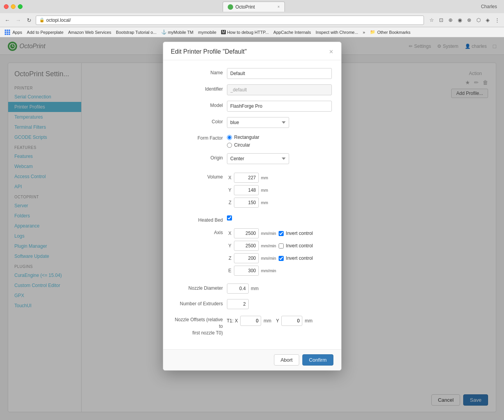 This screenshot has width=504, height=420. What do you see at coordinates (441, 20) in the screenshot?
I see `cast-icon: ⊡` at bounding box center [441, 20].